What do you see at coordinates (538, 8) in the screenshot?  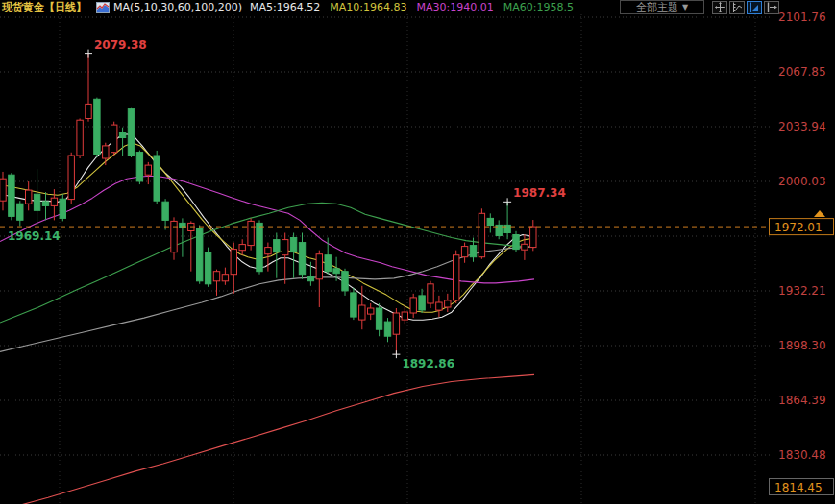 I see `ma60-value: MA60:1958.5` at bounding box center [538, 8].